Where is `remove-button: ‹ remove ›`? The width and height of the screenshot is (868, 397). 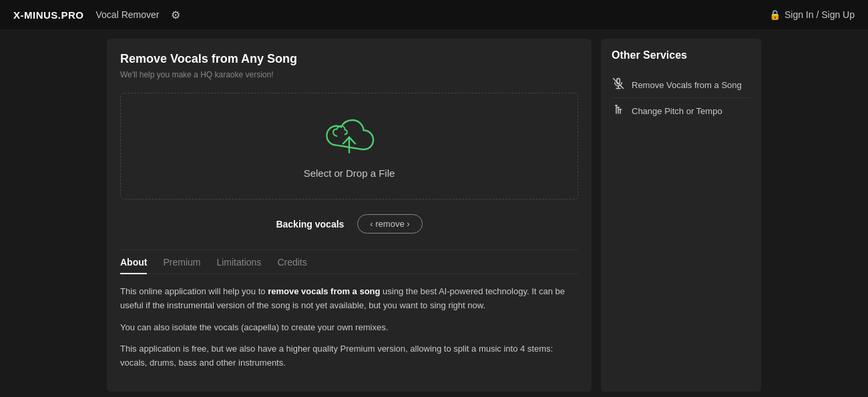 remove-button: ‹ remove › is located at coordinates (390, 224).